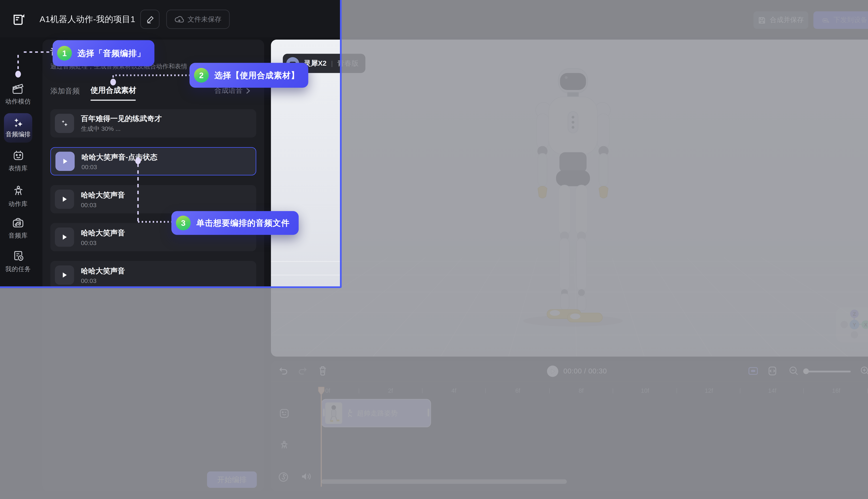  Describe the element at coordinates (854, 325) in the screenshot. I see `axis-y: Y` at that location.